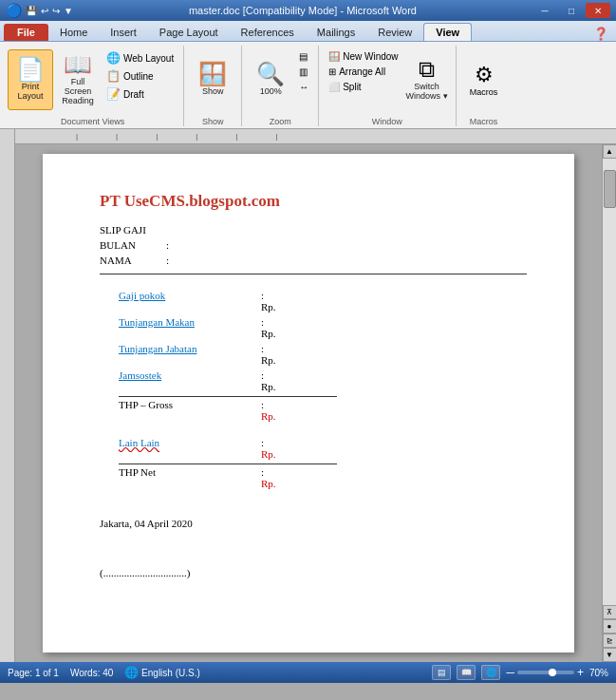  I want to click on ribbon: 📄 Print Layout 📖 Full ScreenReading 🌐 We…, so click(308, 85).